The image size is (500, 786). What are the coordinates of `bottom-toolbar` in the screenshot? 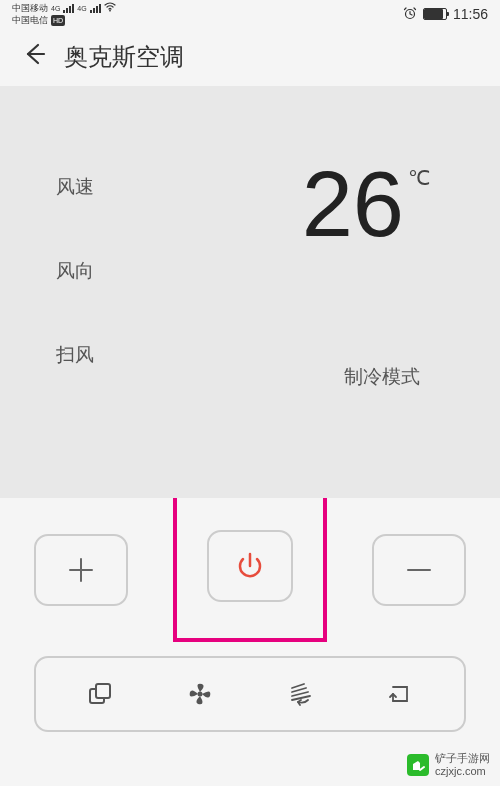 It's located at (250, 694).